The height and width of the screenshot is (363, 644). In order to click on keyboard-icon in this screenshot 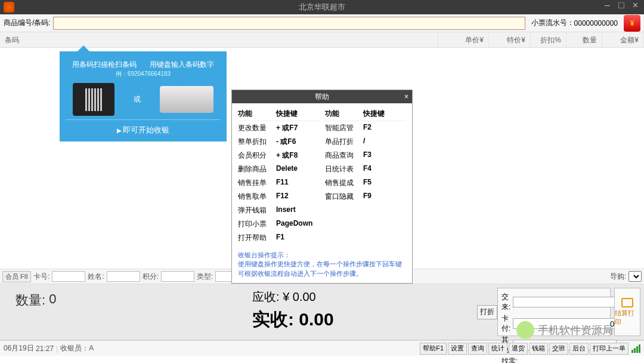, I will do `click(187, 99)`.